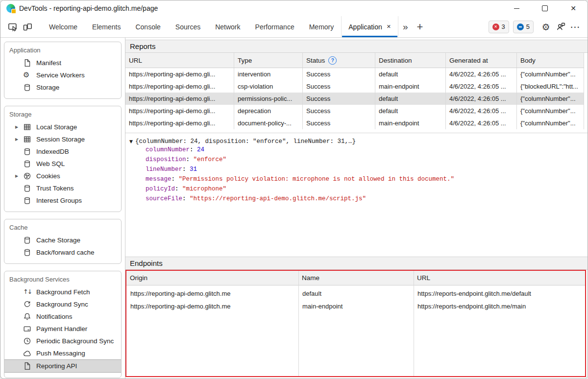 The height and width of the screenshot is (379, 588). What do you see at coordinates (13, 27) in the screenshot?
I see `inspect-element-button` at bounding box center [13, 27].